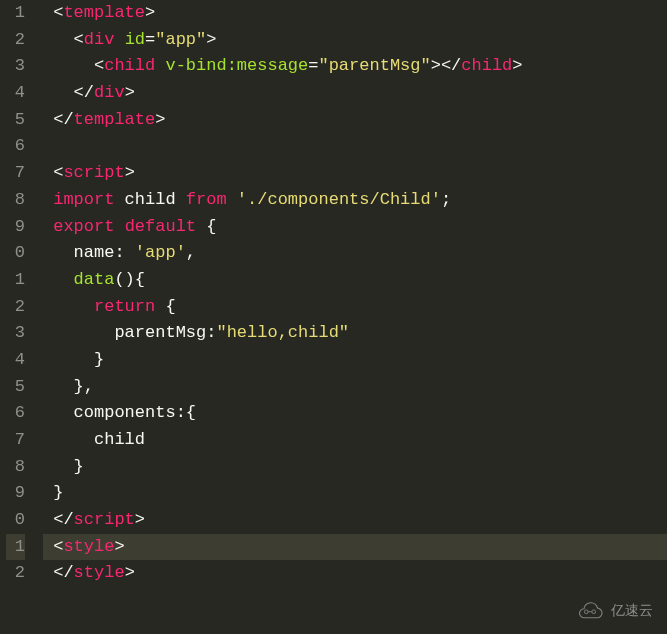 This screenshot has width=667, height=634. I want to click on token-attr-name: id, so click(135, 40).